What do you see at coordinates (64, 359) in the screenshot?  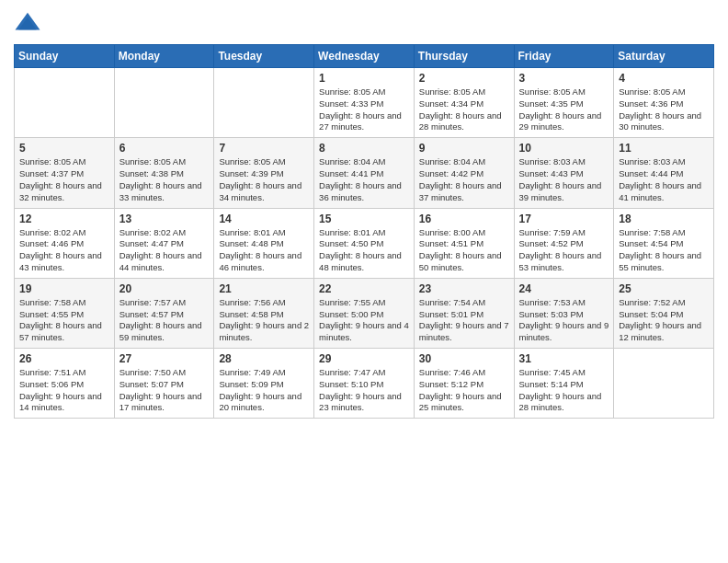 I see `day-number: 26` at bounding box center [64, 359].